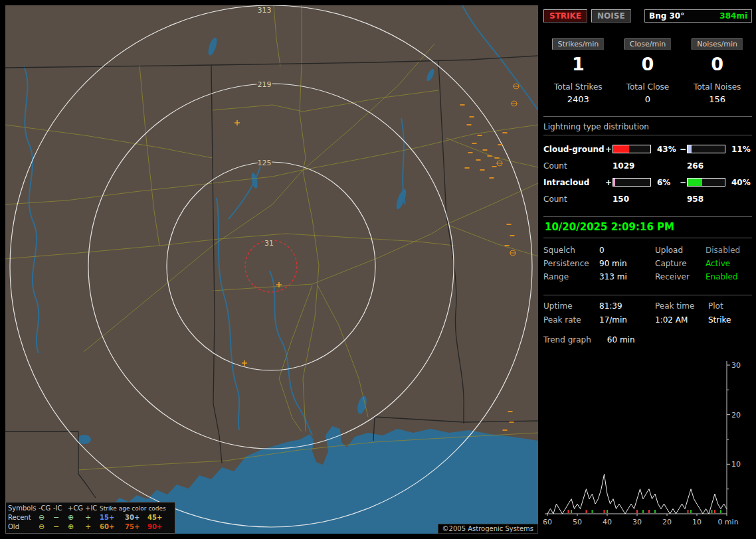  I want to click on stat-columns: Strikes/min 1 Total Strikes 2403 Close/m…, so click(648, 72).